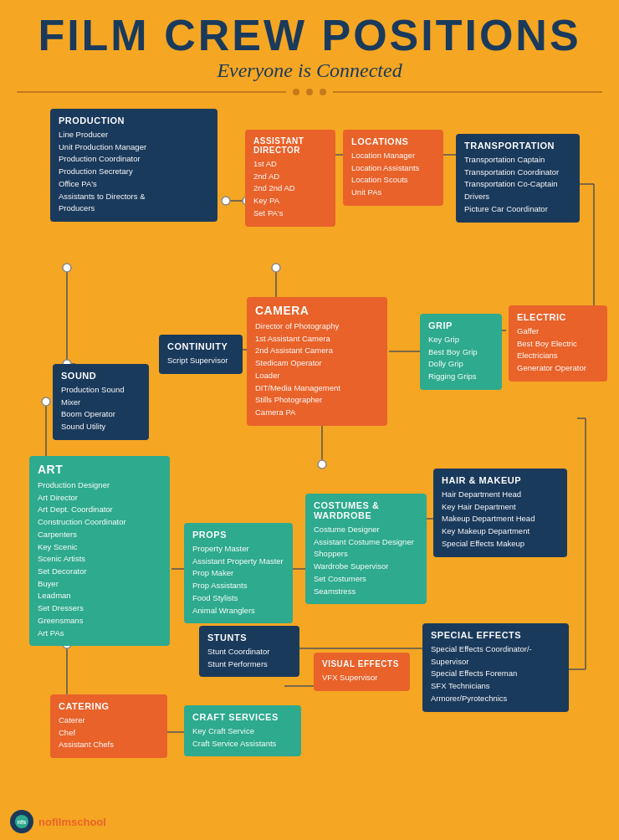  What do you see at coordinates (361, 678) in the screenshot?
I see `visual-effects-list: VFX Supervisor` at bounding box center [361, 678].